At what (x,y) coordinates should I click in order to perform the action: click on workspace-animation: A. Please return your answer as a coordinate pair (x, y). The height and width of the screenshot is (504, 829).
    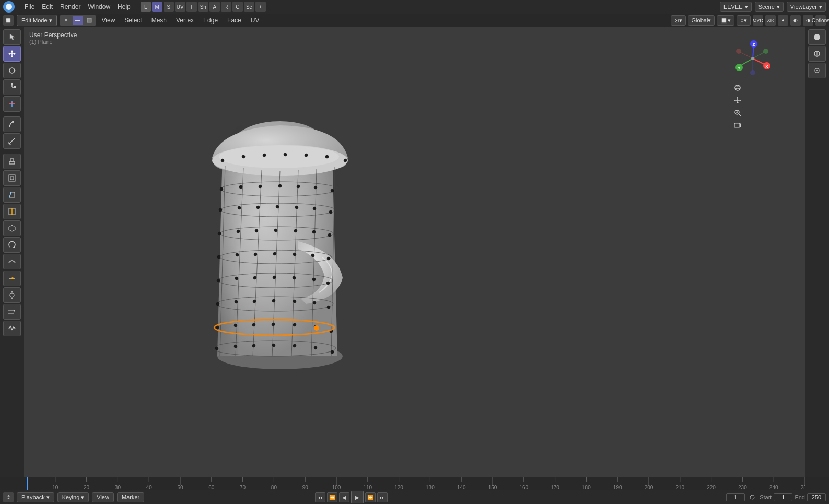
    Looking at the image, I should click on (215, 7).